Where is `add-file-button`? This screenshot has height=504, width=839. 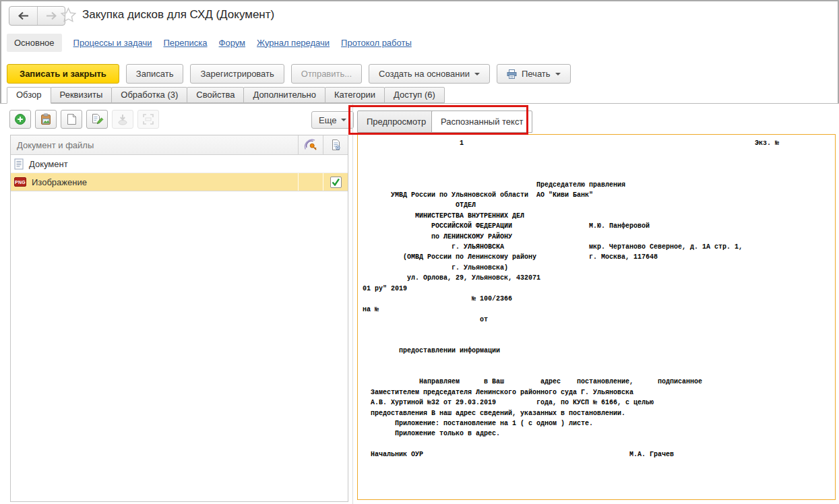 add-file-button is located at coordinates (20, 119).